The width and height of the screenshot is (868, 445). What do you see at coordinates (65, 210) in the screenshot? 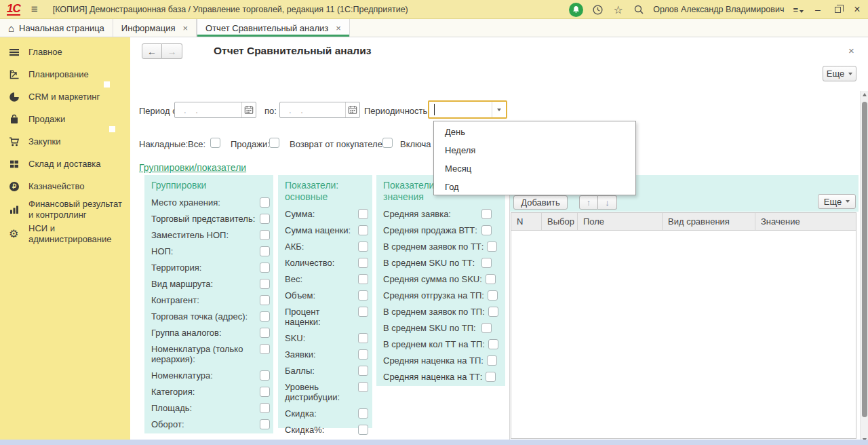
I see `sidebar-item-finance: Финансовый результат и контроллинг` at bounding box center [65, 210].